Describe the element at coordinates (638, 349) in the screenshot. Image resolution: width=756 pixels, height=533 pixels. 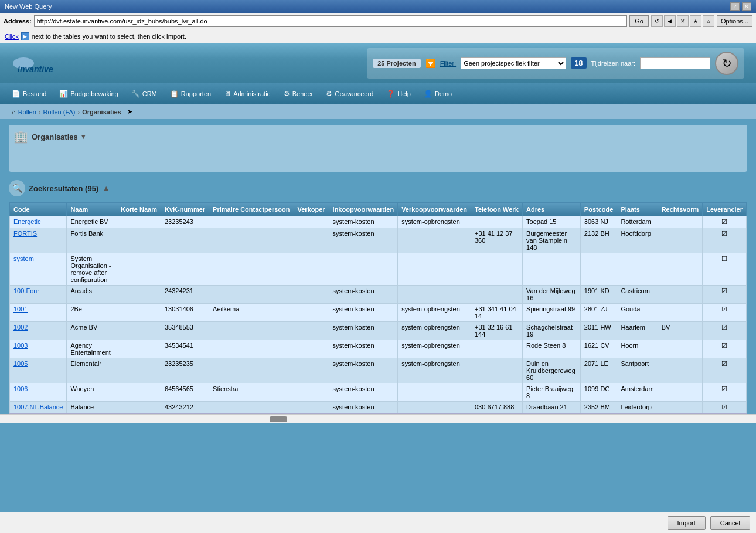
I see `table-cell: Hoorn` at that location.